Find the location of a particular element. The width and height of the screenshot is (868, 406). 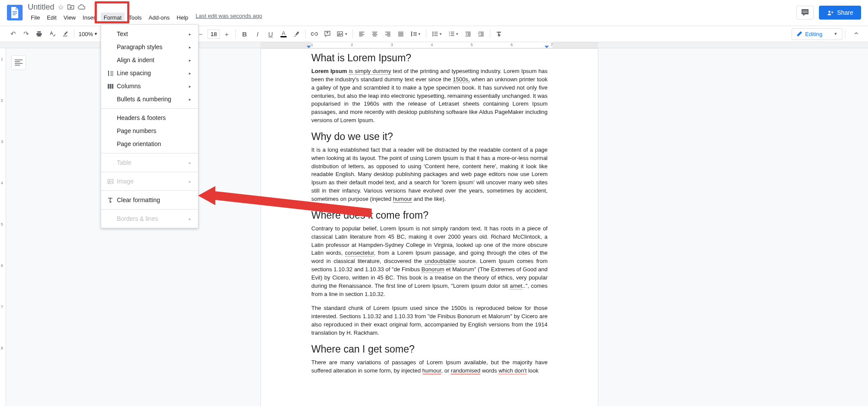

italic-button: I is located at coordinates (257, 34).